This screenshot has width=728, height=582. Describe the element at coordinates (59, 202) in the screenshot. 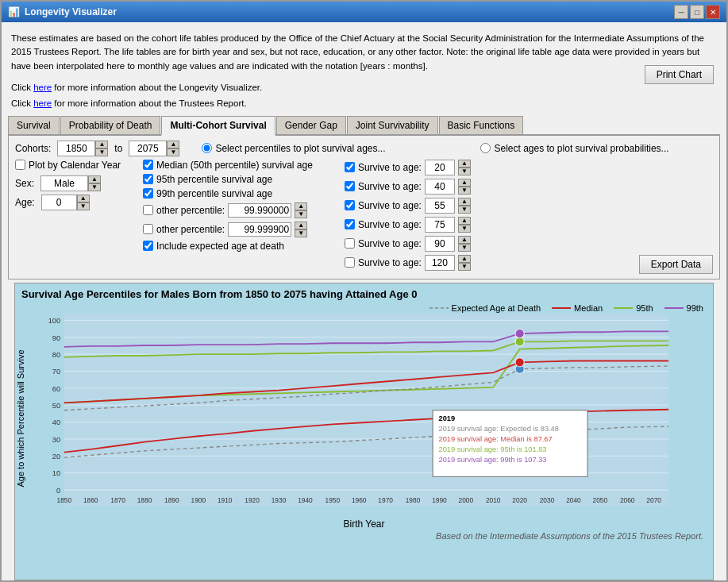

I see `age-input` at that location.